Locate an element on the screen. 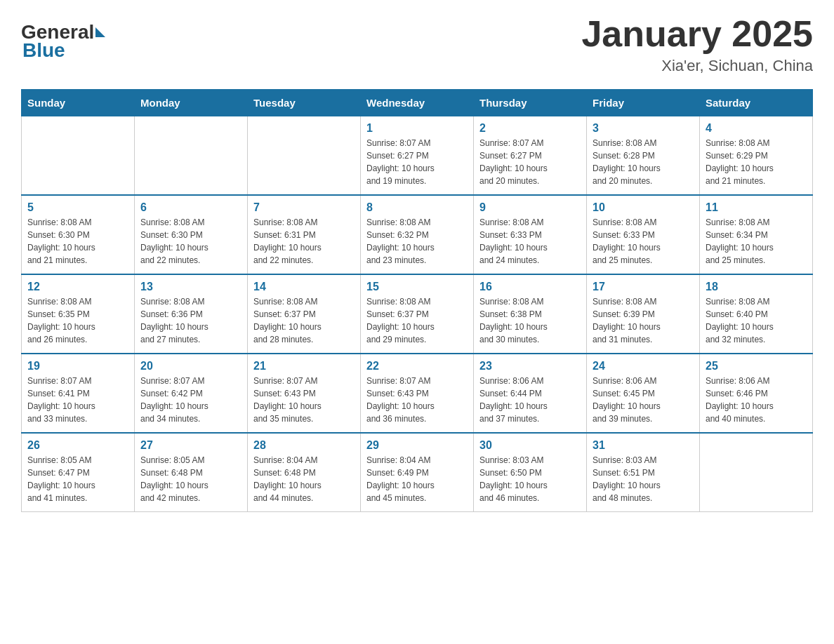 The width and height of the screenshot is (834, 644). day-info: Sunrise: 8:04 AM Sunset: 6:49 PM Dayligh… is located at coordinates (417, 479).